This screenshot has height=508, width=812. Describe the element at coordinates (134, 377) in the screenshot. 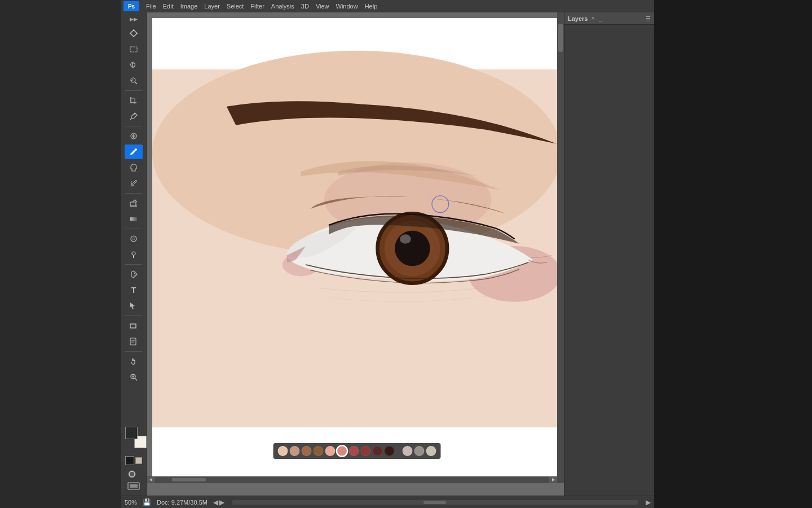

I see `tool-zoom` at that location.